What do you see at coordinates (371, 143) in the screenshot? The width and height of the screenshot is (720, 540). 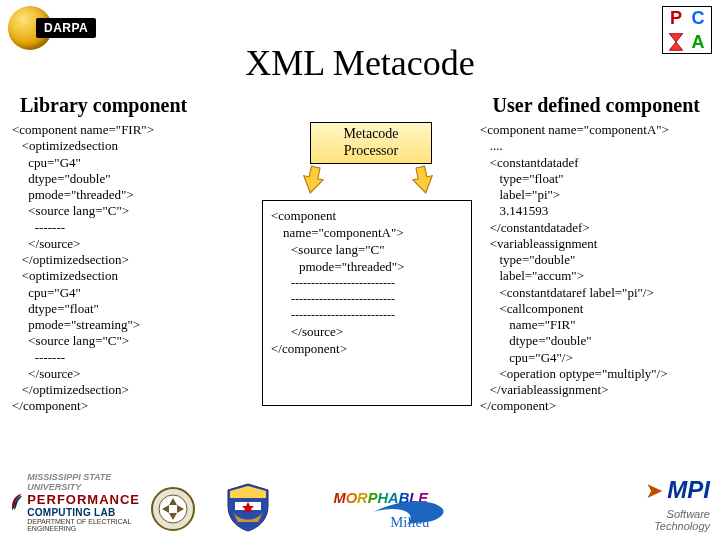 I see `metacode-processor-box: Metacode Processor` at bounding box center [371, 143].